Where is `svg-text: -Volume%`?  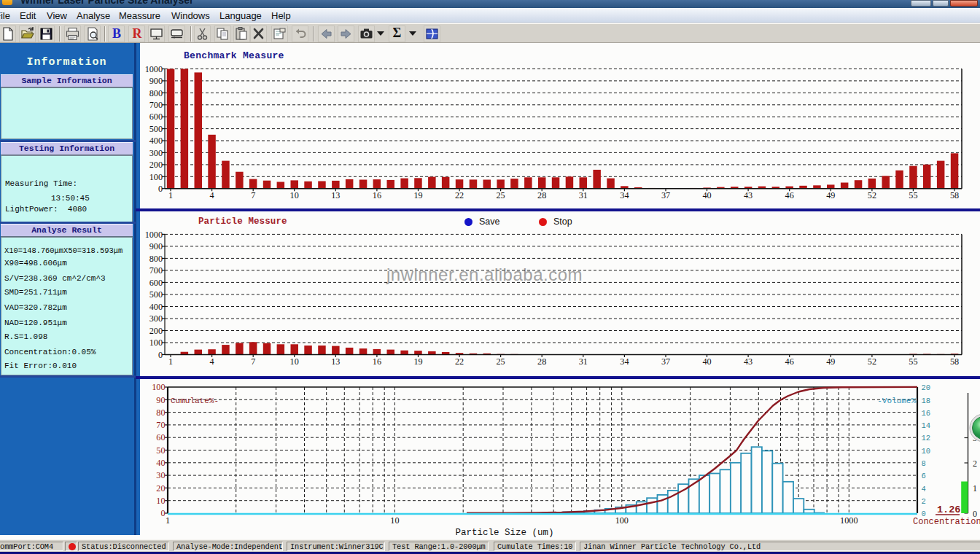
svg-text: -Volume% is located at coordinates (897, 401).